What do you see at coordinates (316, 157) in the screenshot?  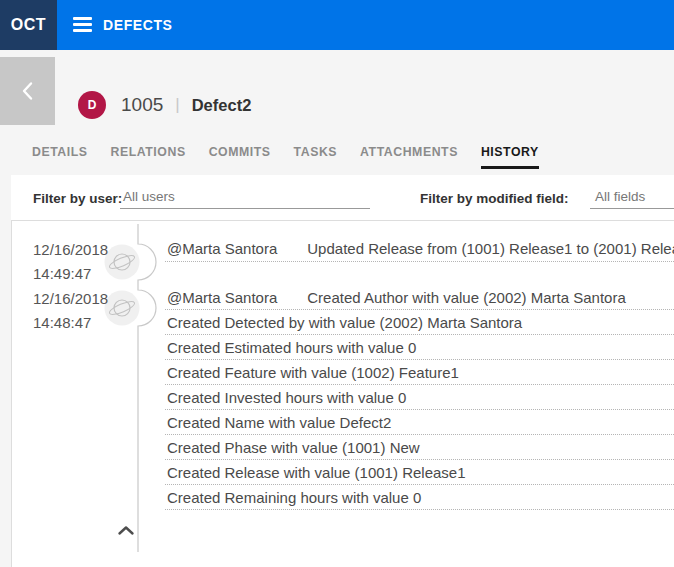 I see `tab-tasks: TASKS` at bounding box center [316, 157].